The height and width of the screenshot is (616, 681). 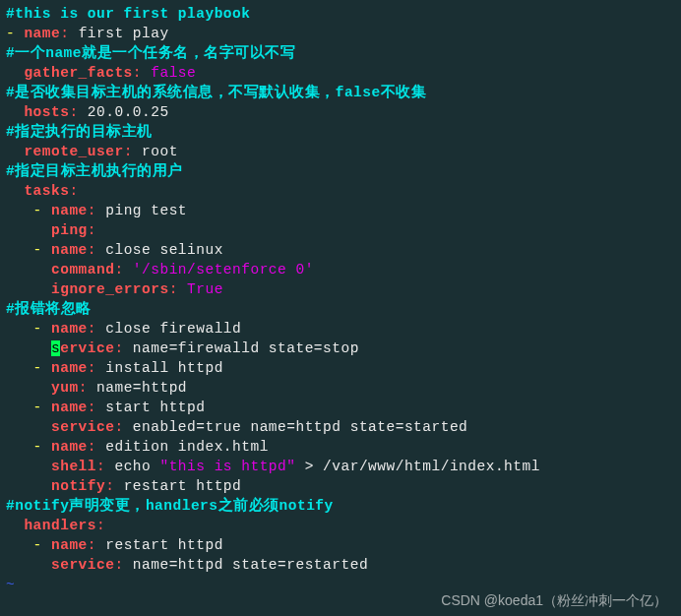 What do you see at coordinates (340, 132) in the screenshot?
I see `code-line: #指定执行的目标主机` at bounding box center [340, 132].